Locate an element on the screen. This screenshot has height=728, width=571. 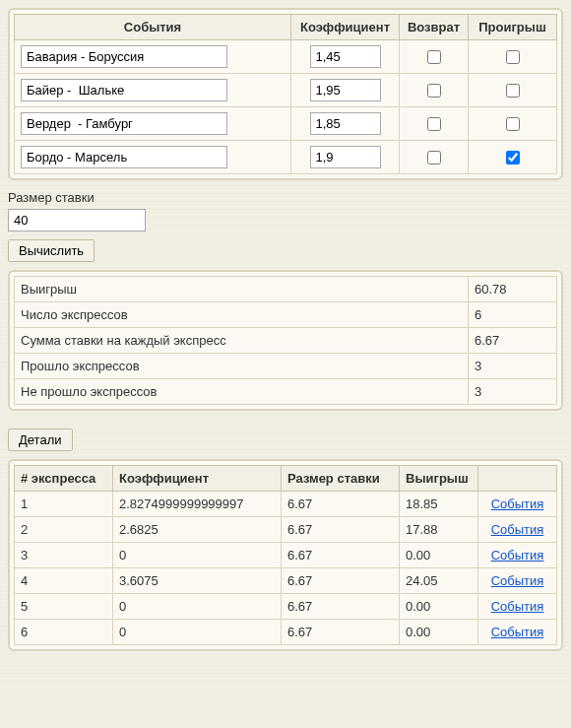
result-label: Прошло экспрессов is located at coordinates (242, 366).